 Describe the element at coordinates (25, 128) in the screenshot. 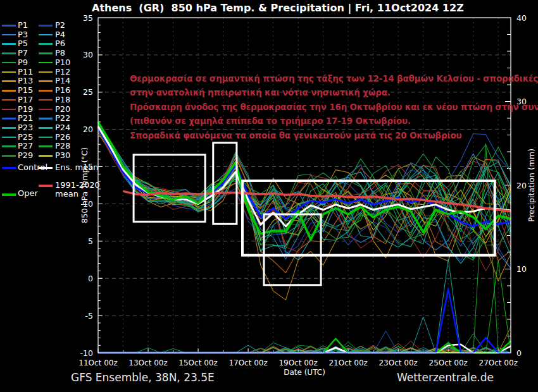

I see `legend-label-p23: P23` at that location.